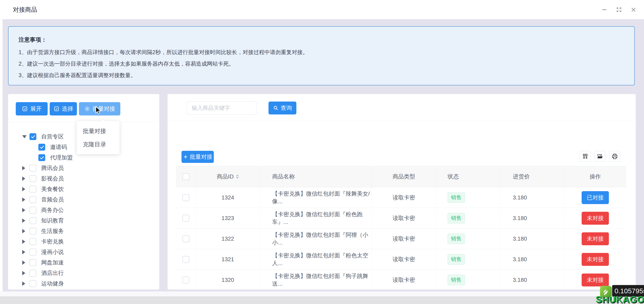  What do you see at coordinates (104, 109) in the screenshot?
I see `batch-dock-button-label: 批量对接` at bounding box center [104, 109].